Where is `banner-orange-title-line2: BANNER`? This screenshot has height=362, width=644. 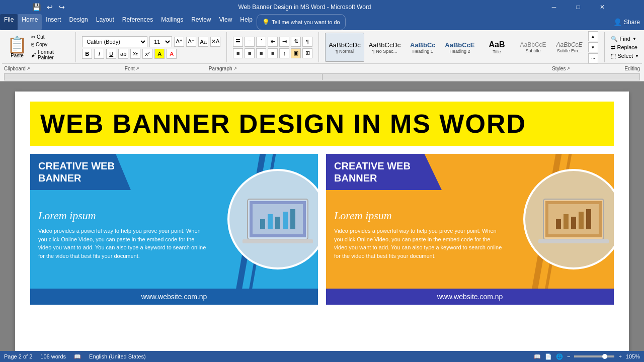 banner-orange-title-line2: BANNER is located at coordinates (384, 178).